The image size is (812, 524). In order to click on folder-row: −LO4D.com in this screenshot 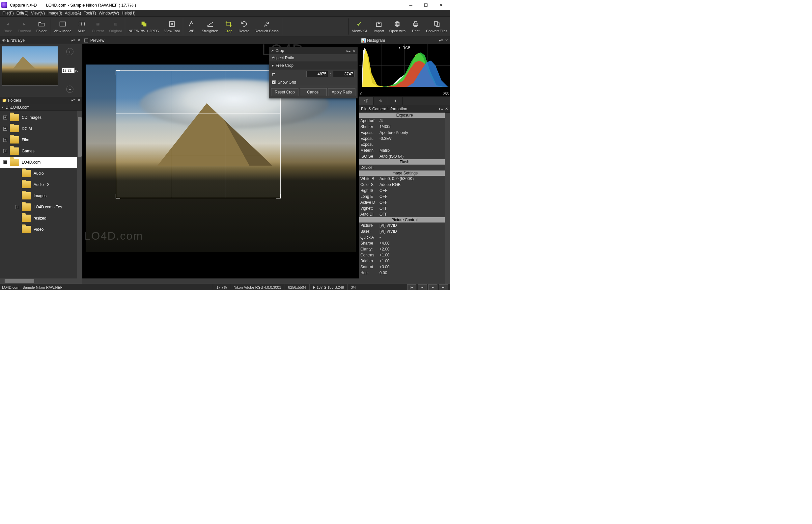, I will do `click(41, 162)`.